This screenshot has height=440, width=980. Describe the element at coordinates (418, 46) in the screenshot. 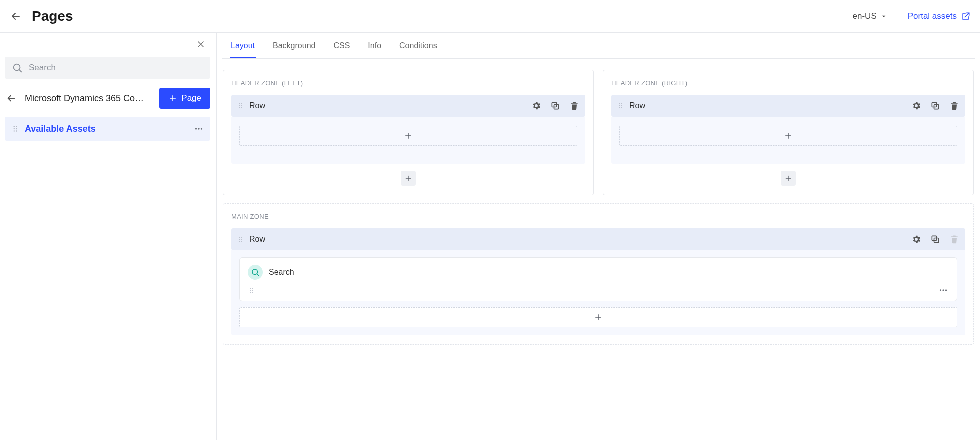

I see `tab-conditions: Conditions` at that location.